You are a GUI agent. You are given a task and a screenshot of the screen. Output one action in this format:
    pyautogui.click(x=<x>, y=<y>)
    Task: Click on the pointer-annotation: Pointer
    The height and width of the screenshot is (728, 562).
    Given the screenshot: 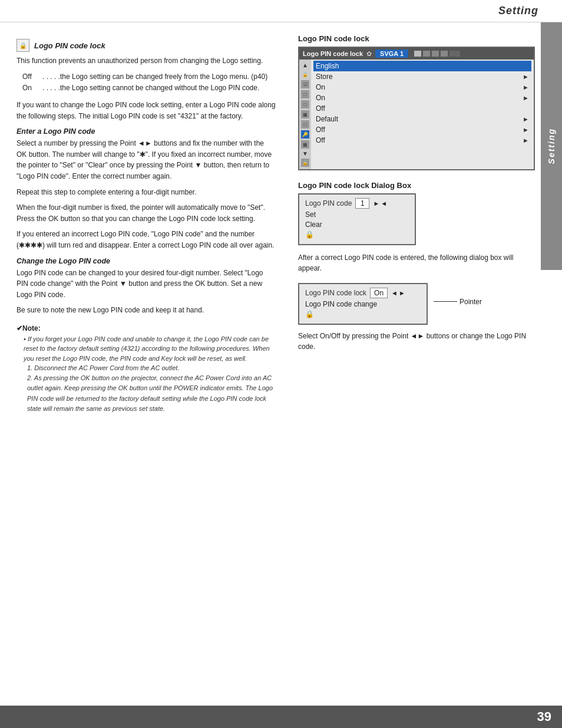 What is the action you would take?
    pyautogui.click(x=458, y=302)
    